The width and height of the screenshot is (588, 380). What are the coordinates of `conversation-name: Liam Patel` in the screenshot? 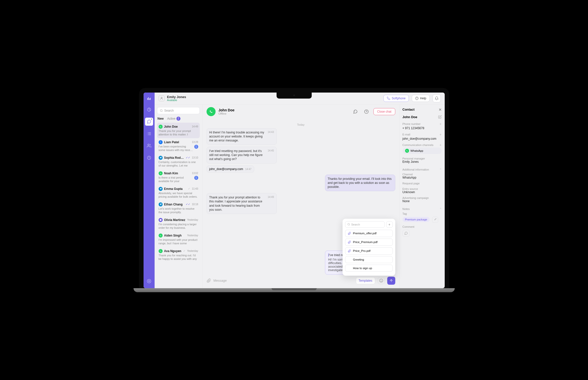 It's located at (177, 142).